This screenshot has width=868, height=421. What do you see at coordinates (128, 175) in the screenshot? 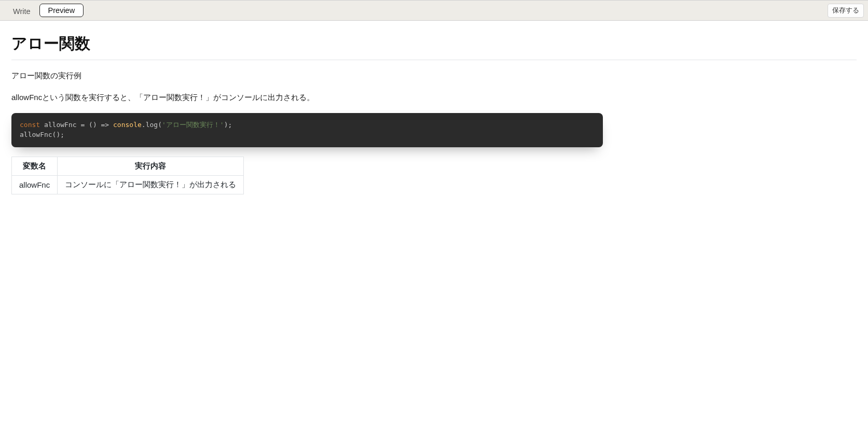
I see `variable-table: 変数名 実行内容 allowFnc コンソールに「アロー関数実行！」が出力される` at bounding box center [128, 175].